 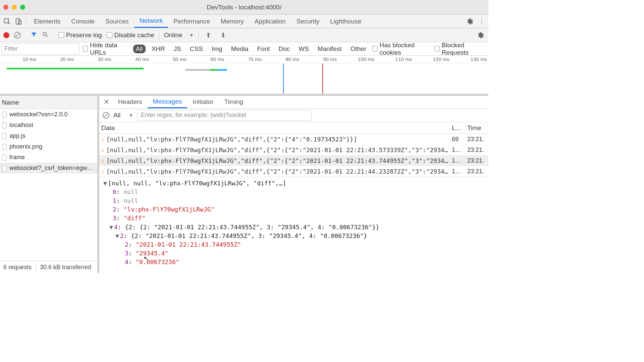 I want to click on search-icon, so click(x=45, y=35).